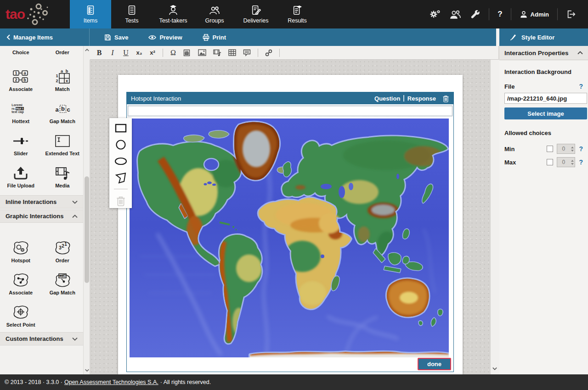 This screenshot has width=588, height=390. Describe the element at coordinates (35, 14) in the screenshot. I see `tao-logo: tao` at that location.